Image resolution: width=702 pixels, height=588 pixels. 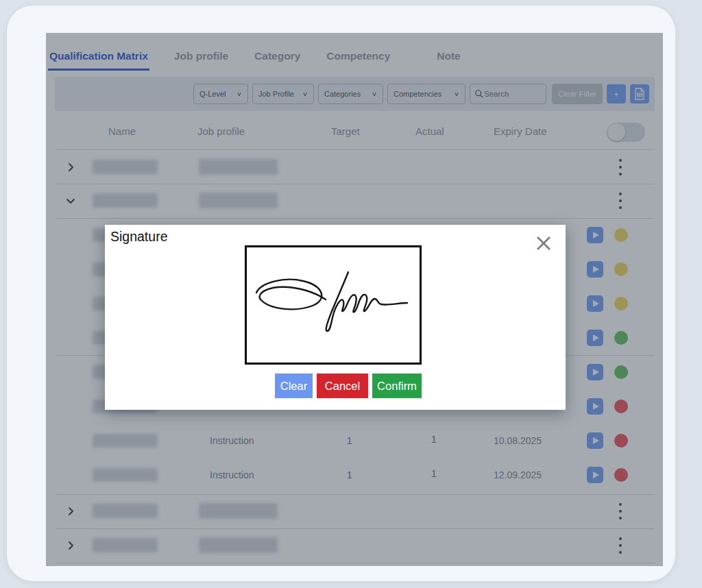 I want to click on close-icon, so click(x=544, y=243).